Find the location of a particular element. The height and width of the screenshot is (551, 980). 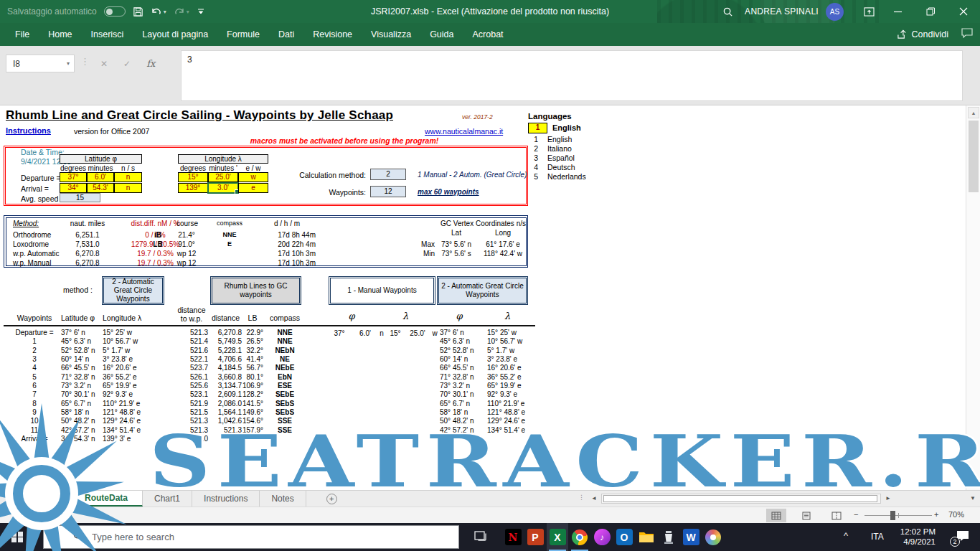

action-center-icon: 2 is located at coordinates (963, 537).